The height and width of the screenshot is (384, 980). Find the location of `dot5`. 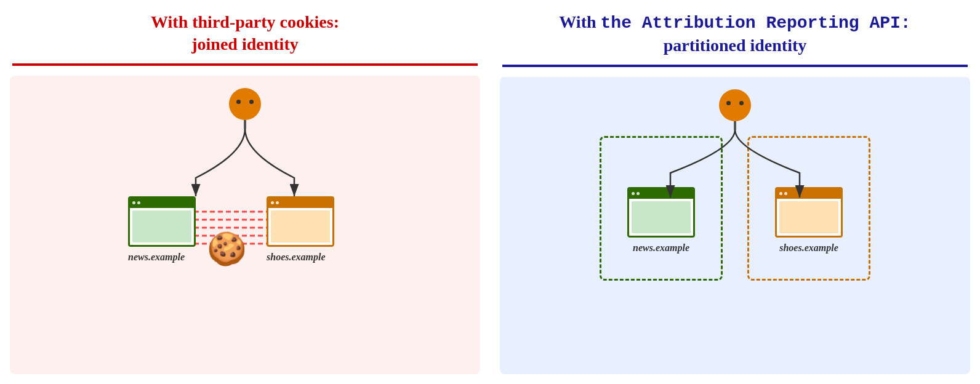

dot5 is located at coordinates (633, 193).